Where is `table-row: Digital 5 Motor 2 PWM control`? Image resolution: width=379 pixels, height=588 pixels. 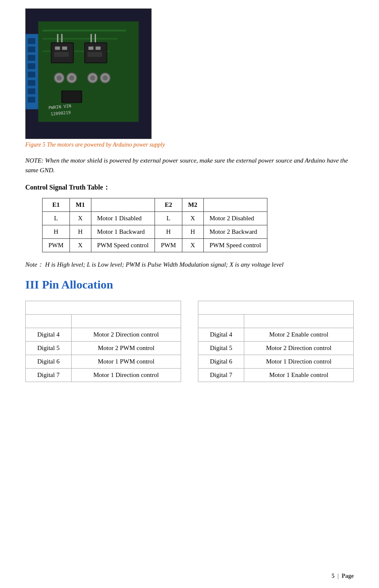 table-row: Digital 5 Motor 2 PWM control is located at coordinates (104, 348).